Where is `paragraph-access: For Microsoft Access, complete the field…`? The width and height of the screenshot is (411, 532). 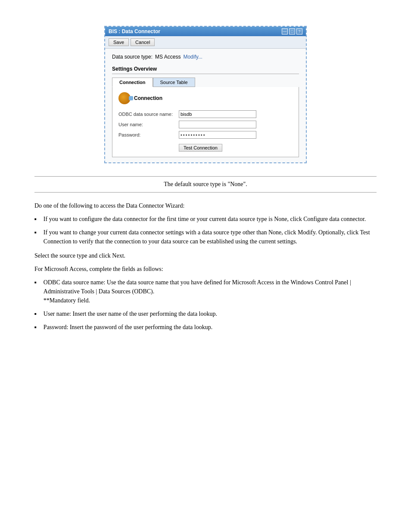
paragraph-access: For Microsoft Access, complete the field… is located at coordinates (206, 269).